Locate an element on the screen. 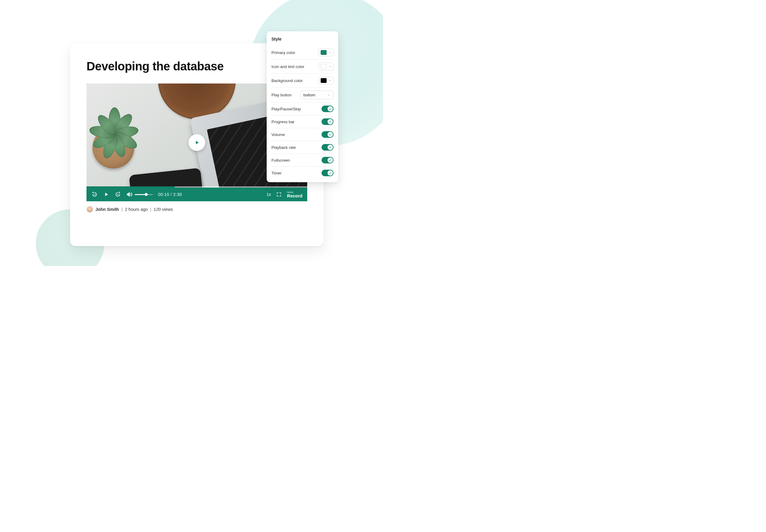 The height and width of the screenshot is (532, 766). label-primary-color: Primary color is located at coordinates (283, 53).